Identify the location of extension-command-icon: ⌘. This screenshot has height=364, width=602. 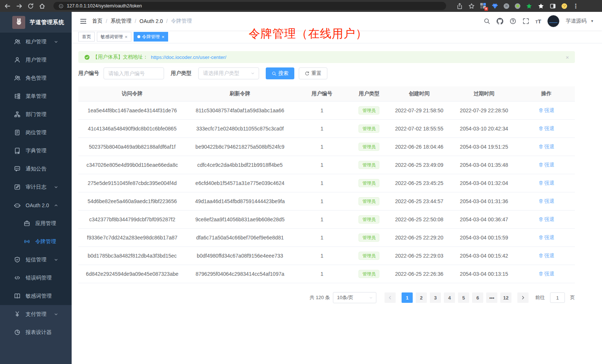
(506, 6).